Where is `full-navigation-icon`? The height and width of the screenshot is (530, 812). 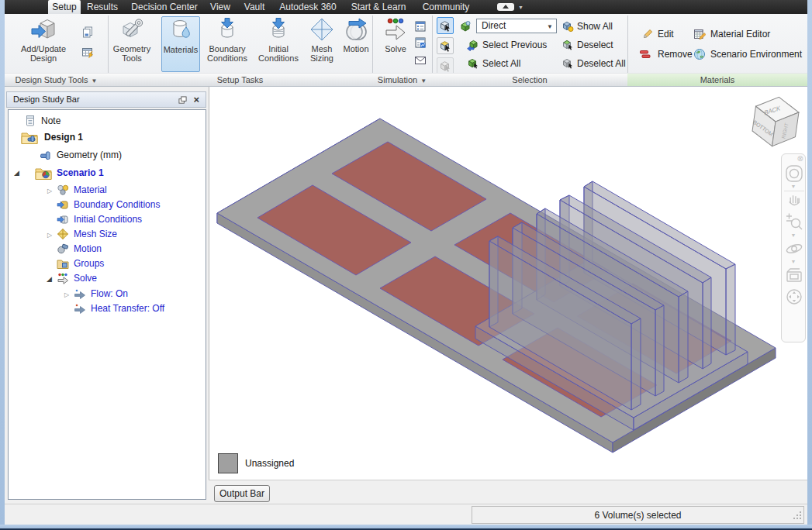
full-navigation-icon is located at coordinates (794, 297).